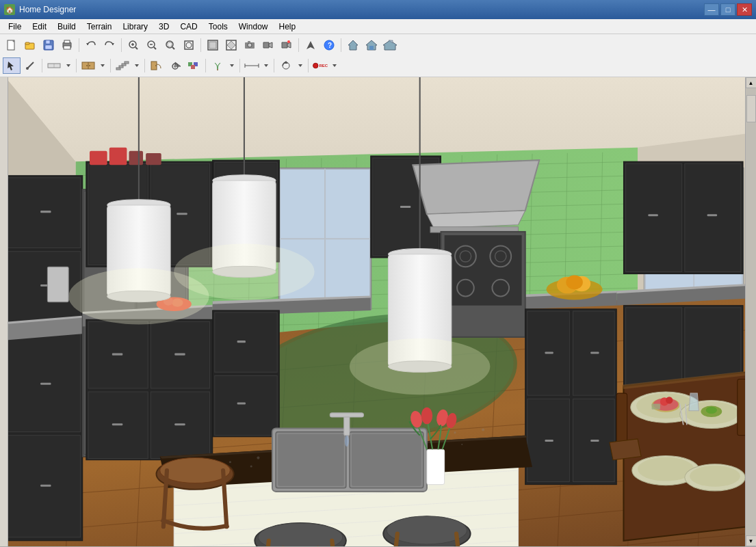 The height and width of the screenshot is (547, 756). I want to click on house3-button, so click(390, 45).